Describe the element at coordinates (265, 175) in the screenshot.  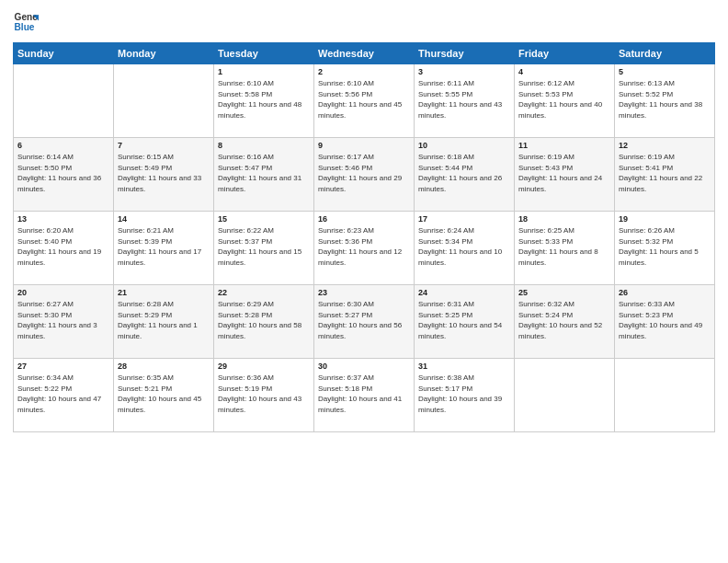
I see `calendar-cell: 8Sunrise: 6:16 AM Sunset: 5:47 PM Daylig…` at that location.